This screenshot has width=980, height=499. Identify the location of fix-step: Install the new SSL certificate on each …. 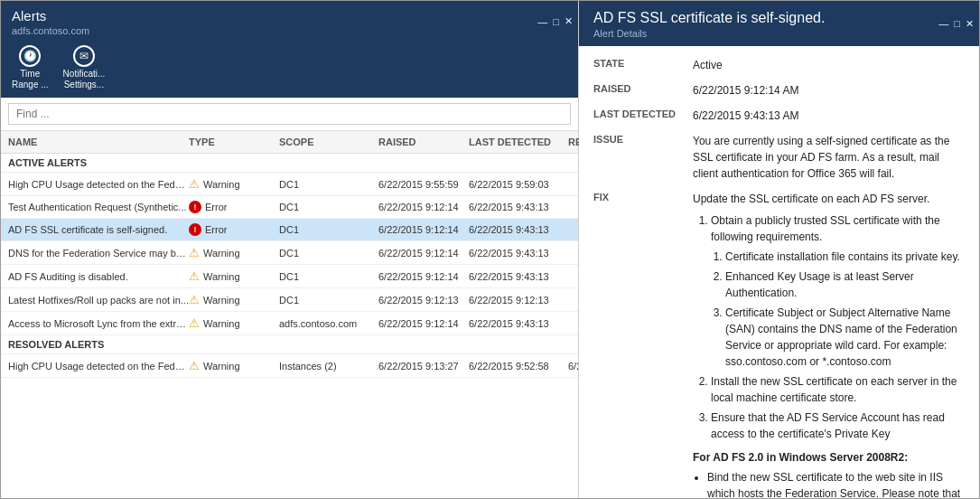
(838, 390).